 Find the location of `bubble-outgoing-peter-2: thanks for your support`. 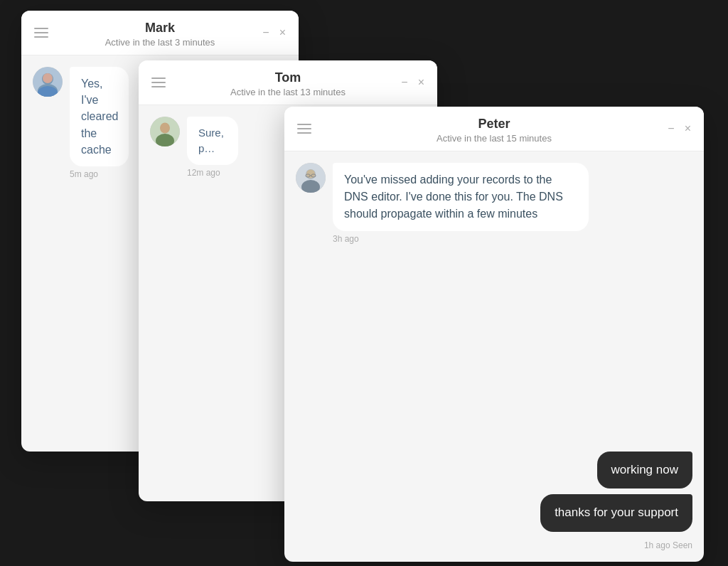

bubble-outgoing-peter-2: thanks for your support is located at coordinates (616, 513).